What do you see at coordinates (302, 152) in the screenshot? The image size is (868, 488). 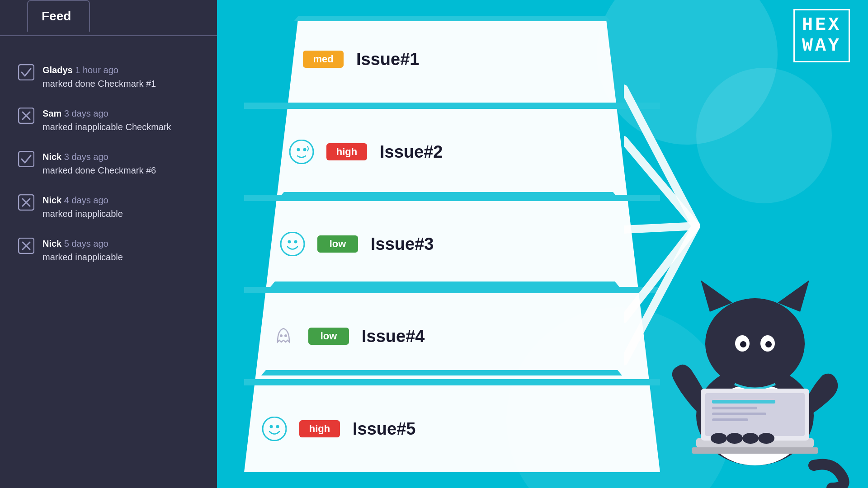 I see `emoji-sweat-icon` at bounding box center [302, 152].